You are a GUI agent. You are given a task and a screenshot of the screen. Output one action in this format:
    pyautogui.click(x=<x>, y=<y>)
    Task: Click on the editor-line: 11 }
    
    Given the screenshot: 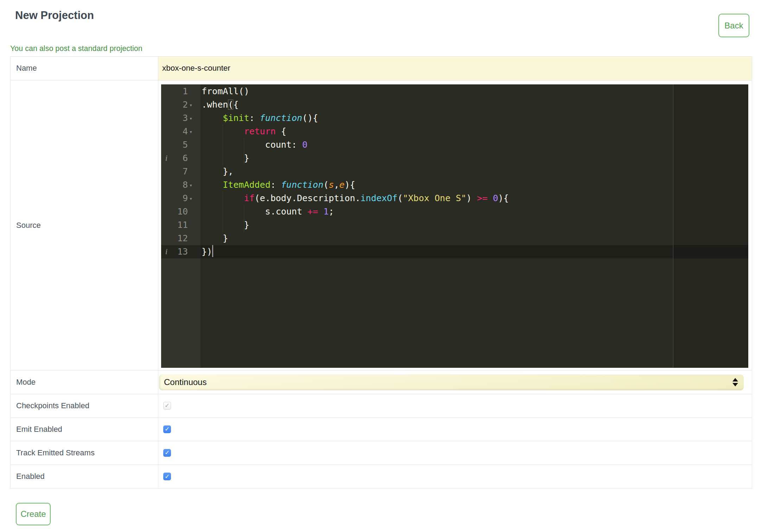 What is the action you would take?
    pyautogui.click(x=455, y=225)
    